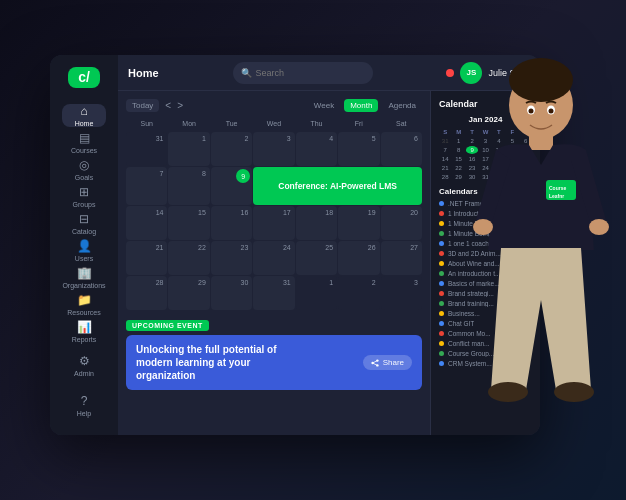 This screenshot has width=626, height=500. What do you see at coordinates (84, 111) in the screenshot?
I see `home-icon: ⌂` at bounding box center [84, 111].